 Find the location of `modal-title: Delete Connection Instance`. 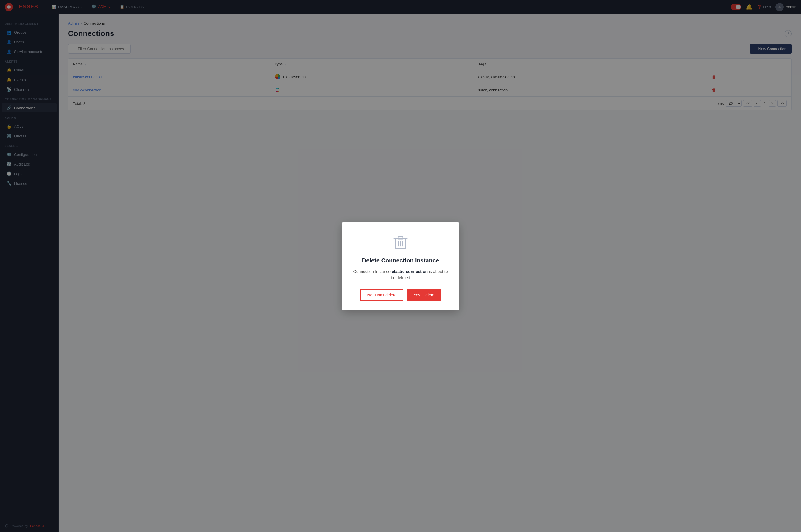

modal-title: Delete Connection Instance is located at coordinates (401, 261).